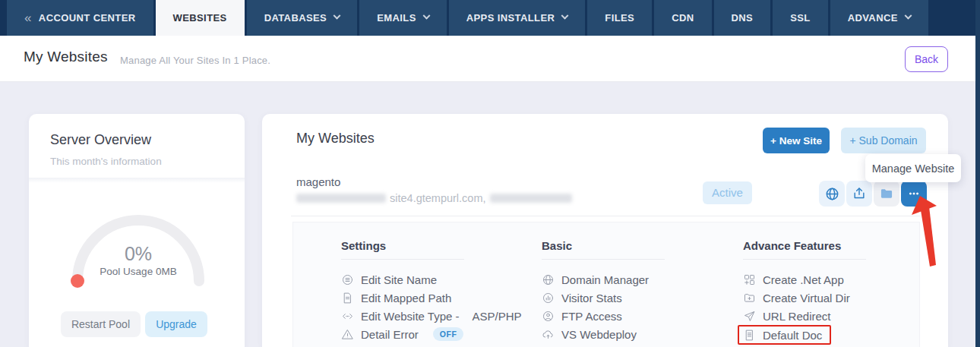  Describe the element at coordinates (743, 18) in the screenshot. I see `nav-label: DNS` at that location.